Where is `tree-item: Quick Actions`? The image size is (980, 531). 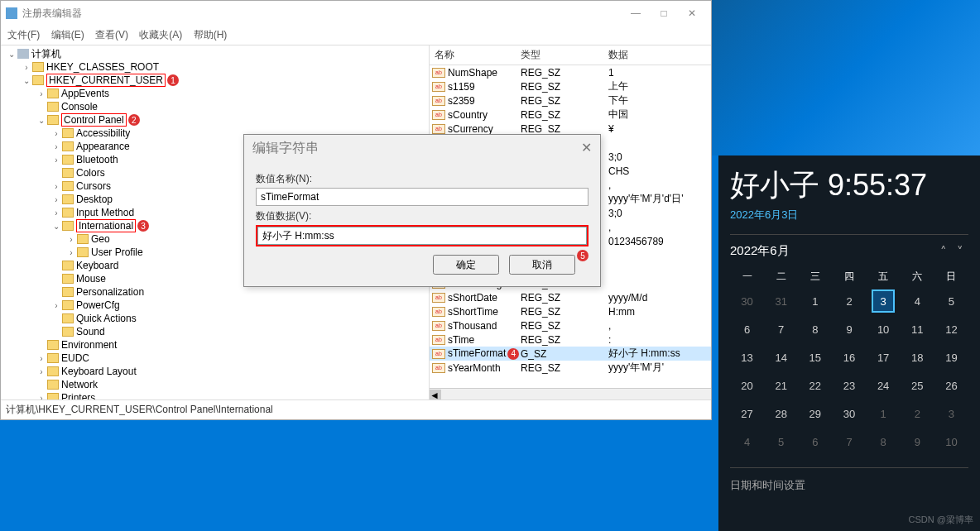
tree-item: Quick Actions is located at coordinates (215, 318).